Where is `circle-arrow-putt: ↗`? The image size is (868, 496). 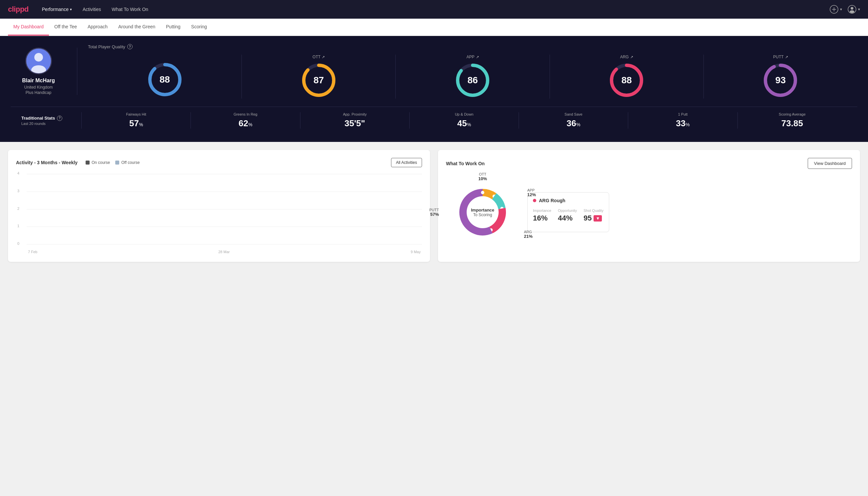
circle-arrow-putt: ↗ is located at coordinates (787, 57).